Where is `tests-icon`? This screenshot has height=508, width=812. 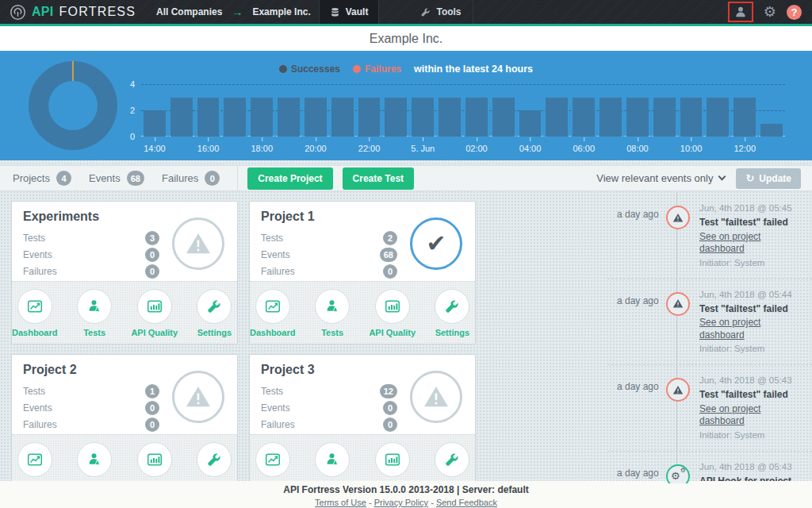 tests-icon is located at coordinates (94, 460).